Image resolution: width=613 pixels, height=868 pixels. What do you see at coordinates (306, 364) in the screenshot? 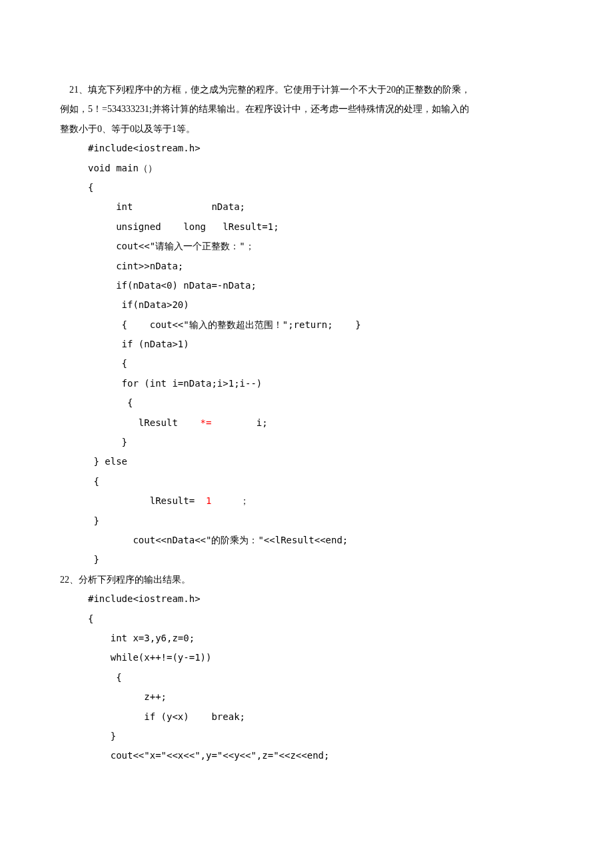
I see `q21-code-11: {` at bounding box center [306, 364].